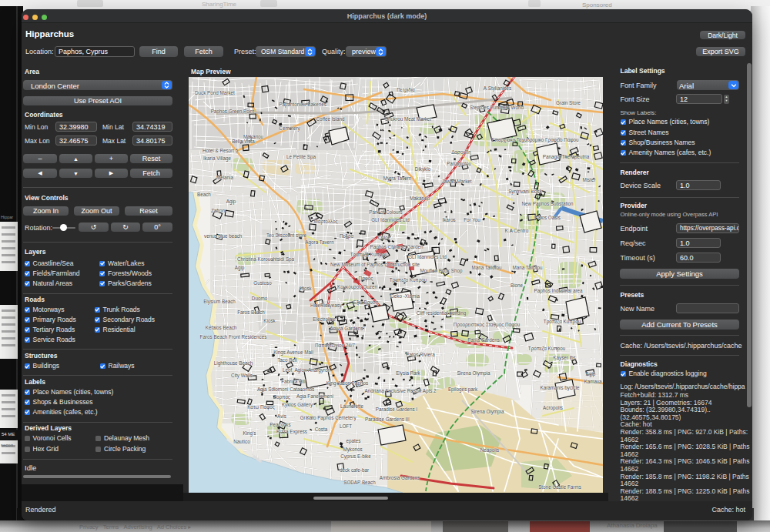 The width and height of the screenshot is (770, 532). What do you see at coordinates (527, 268) in the screenshot?
I see `svg-text: Maria Tallotou` at bounding box center [527, 268].